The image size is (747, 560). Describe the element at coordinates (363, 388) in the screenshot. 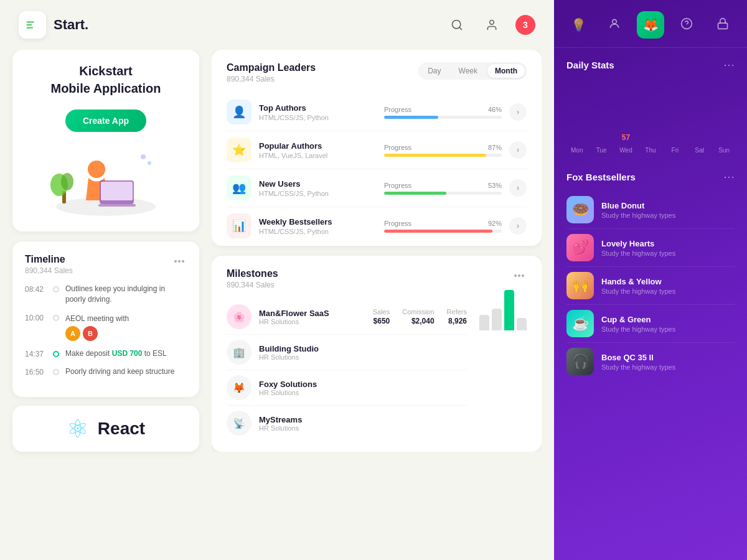

I see `milestone-info: Foxy Solutions HR Solutions` at that location.